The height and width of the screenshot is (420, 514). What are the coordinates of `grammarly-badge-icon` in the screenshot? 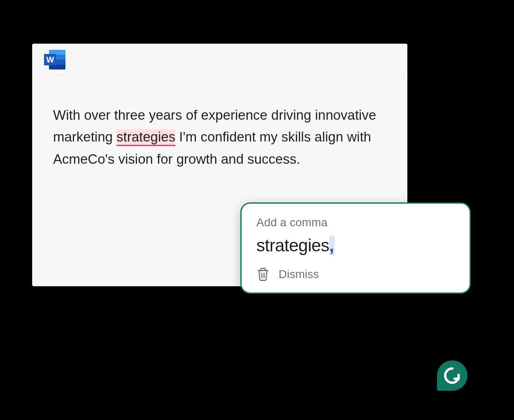 It's located at (452, 376).